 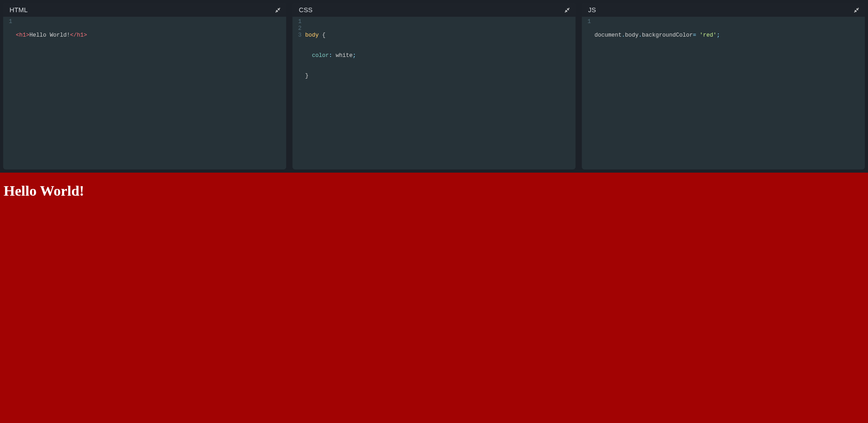 I want to click on js-panel: JS 1 document.body.backgroundColor= 'red…, so click(x=723, y=86).